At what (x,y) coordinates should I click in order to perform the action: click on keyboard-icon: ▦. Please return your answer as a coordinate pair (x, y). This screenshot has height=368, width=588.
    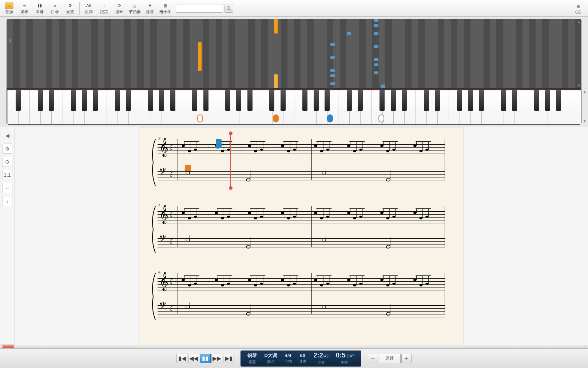
    Looking at the image, I should click on (578, 6).